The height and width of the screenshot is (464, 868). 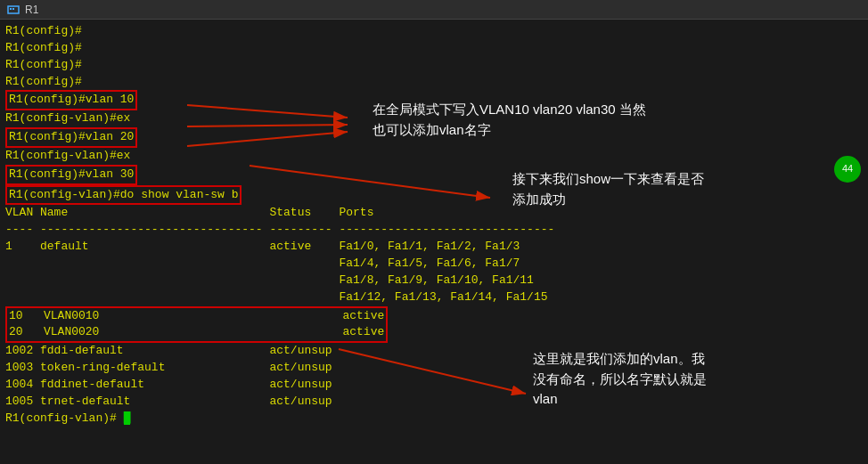 I want to click on terminal-line-show: R1(config-vlan)#do show vlan-sw b, so click(x=123, y=196).